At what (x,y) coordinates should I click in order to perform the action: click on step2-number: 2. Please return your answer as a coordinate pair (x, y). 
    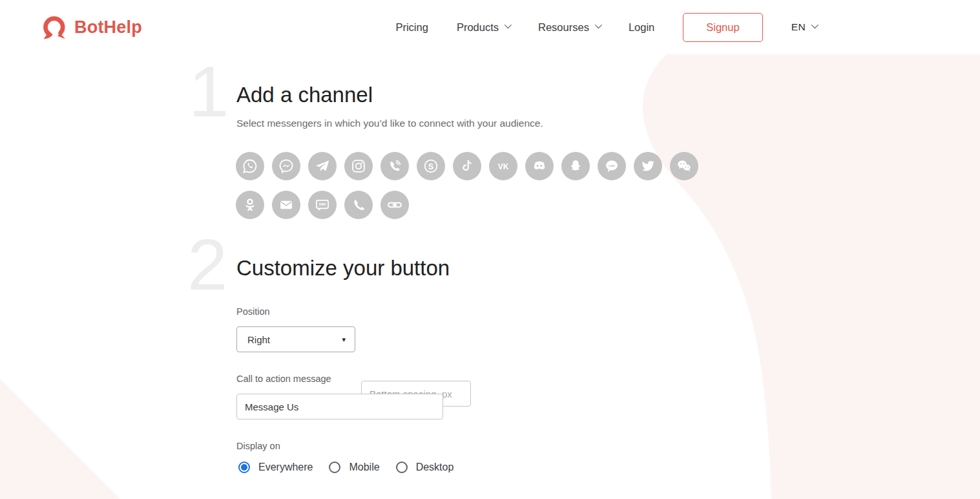
    Looking at the image, I should click on (207, 265).